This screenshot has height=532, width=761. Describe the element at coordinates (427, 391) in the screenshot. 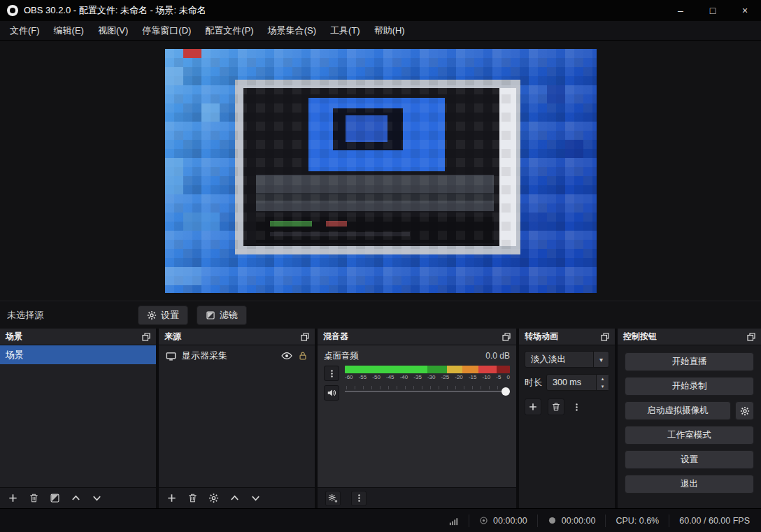

I see `volume-fader` at that location.